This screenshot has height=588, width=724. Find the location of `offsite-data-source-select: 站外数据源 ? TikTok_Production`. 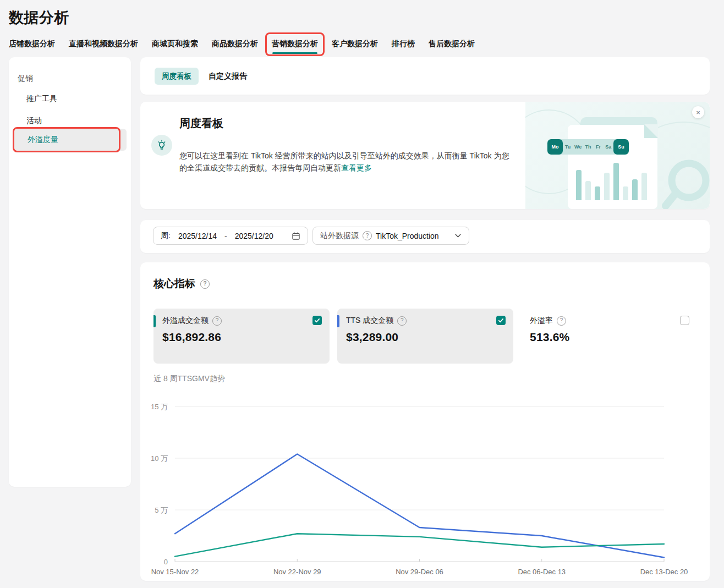

offsite-data-source-select: 站外数据源 ? TikTok_Production is located at coordinates (391, 235).